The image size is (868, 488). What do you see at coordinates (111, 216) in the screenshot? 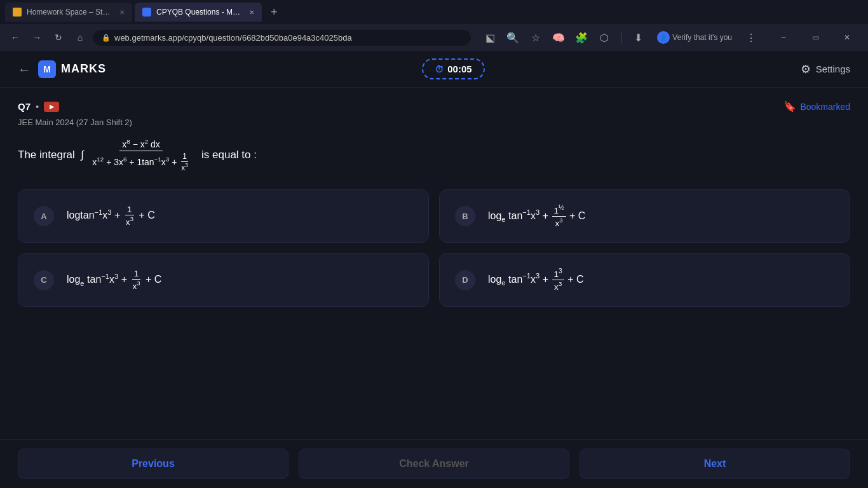
I see `option-a-math: logtan−1x3 + 1 x3 + C` at bounding box center [111, 216].